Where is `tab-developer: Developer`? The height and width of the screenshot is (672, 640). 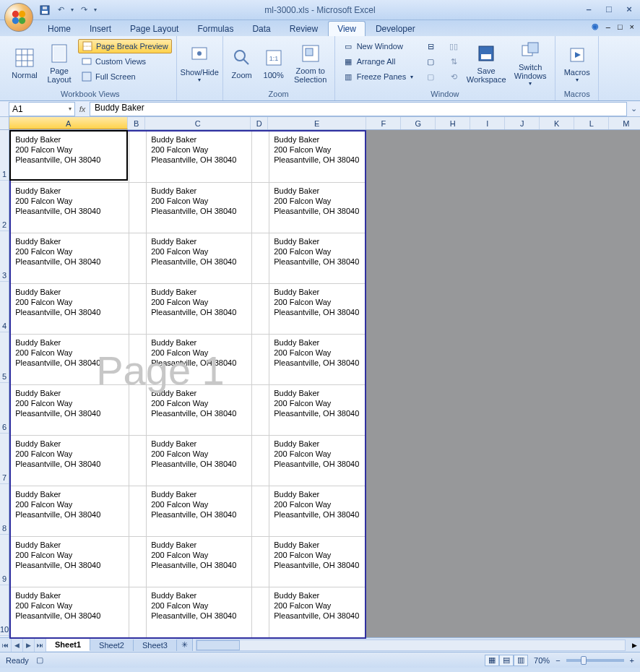 tab-developer: Developer is located at coordinates (396, 29).